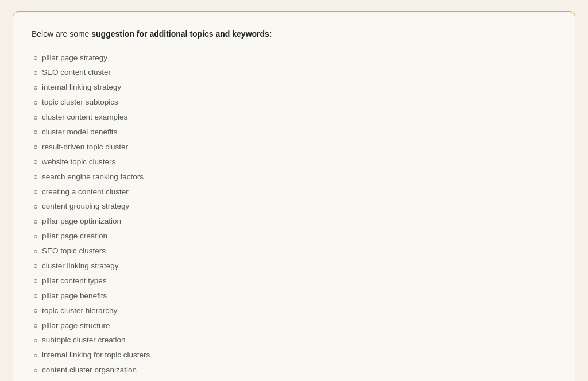  I want to click on list-item: cluster content examples, so click(294, 118).